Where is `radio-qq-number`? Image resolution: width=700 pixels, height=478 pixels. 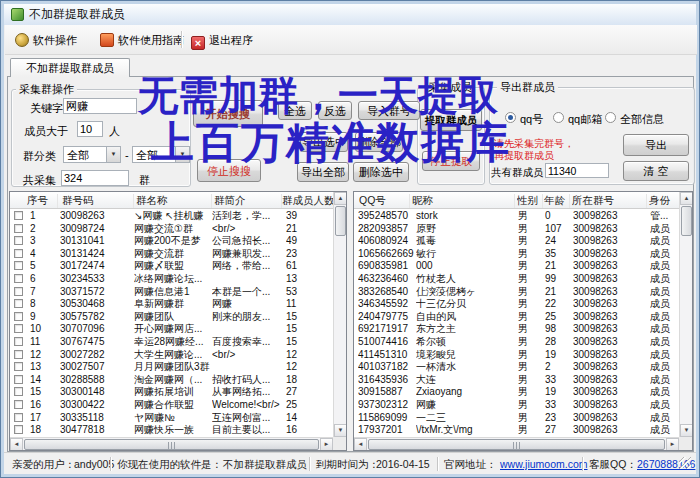 radio-qq-number is located at coordinates (510, 118).